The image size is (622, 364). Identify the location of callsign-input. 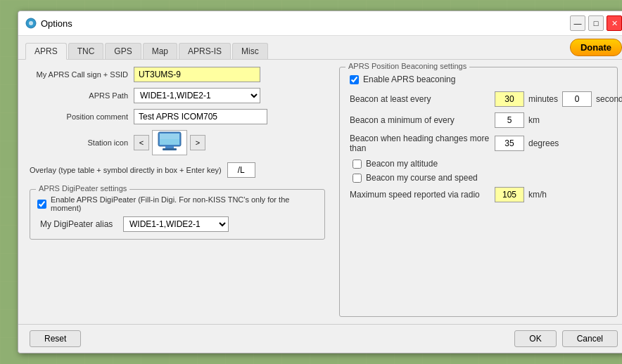
(197, 74).